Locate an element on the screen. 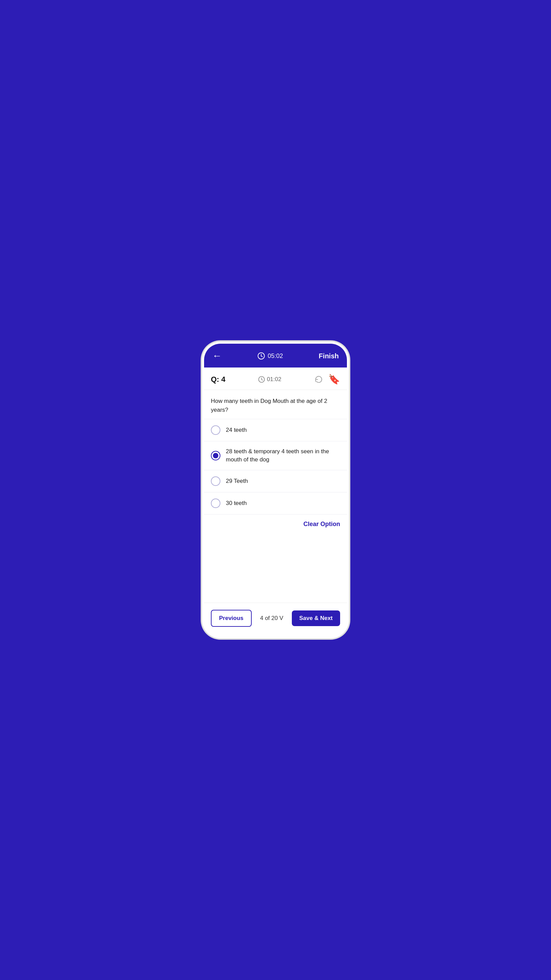 The image size is (551, 980). question-body: How many teeth in Dog Mouth at the age o… is located at coordinates (275, 404).